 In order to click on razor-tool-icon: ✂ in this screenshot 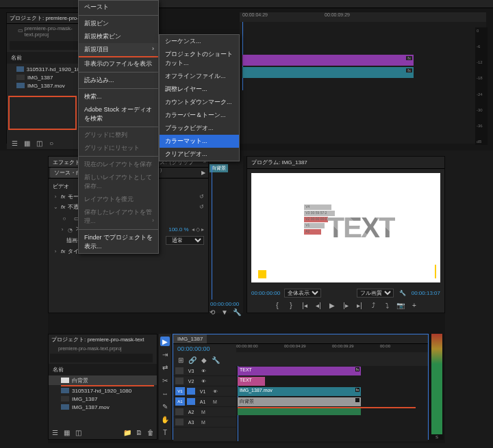, I will do `click(165, 380)`.